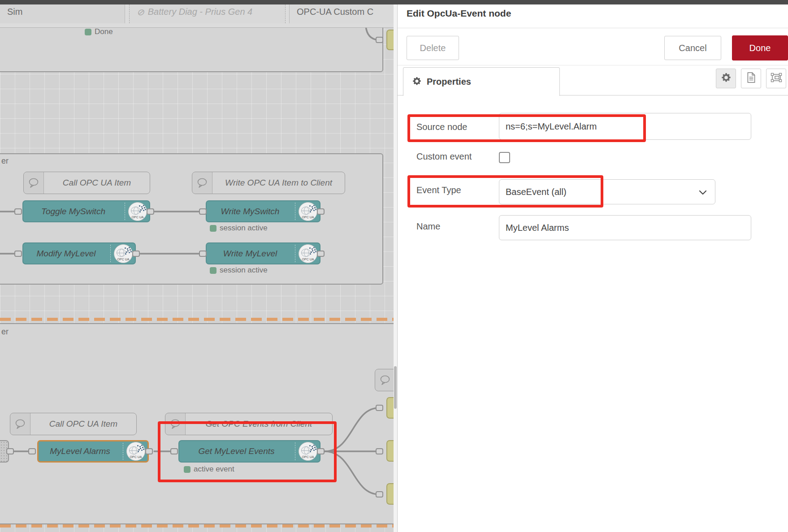  Describe the element at coordinates (390, 40) in the screenshot. I see `link-node-sliver-top` at that location.